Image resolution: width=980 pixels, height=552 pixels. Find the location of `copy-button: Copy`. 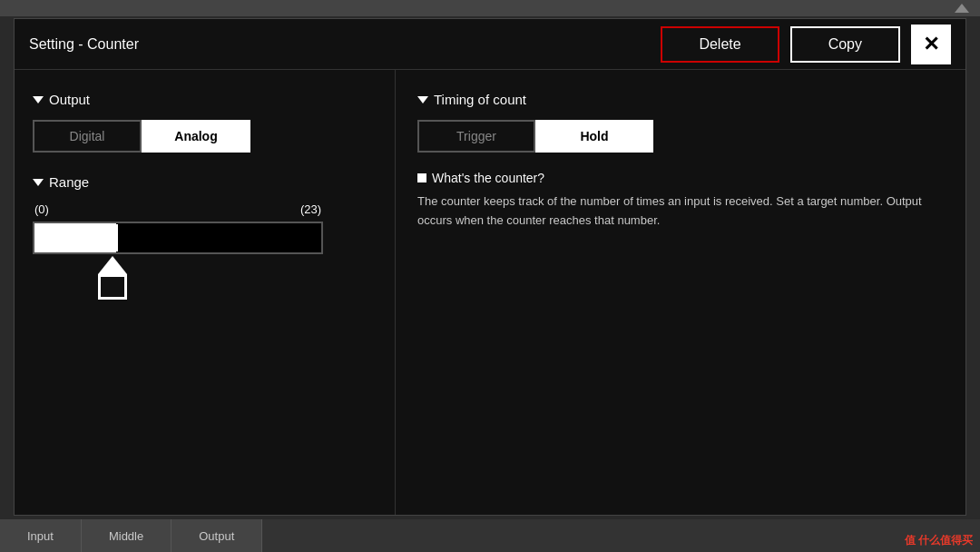

copy-button: Copy is located at coordinates (846, 44).